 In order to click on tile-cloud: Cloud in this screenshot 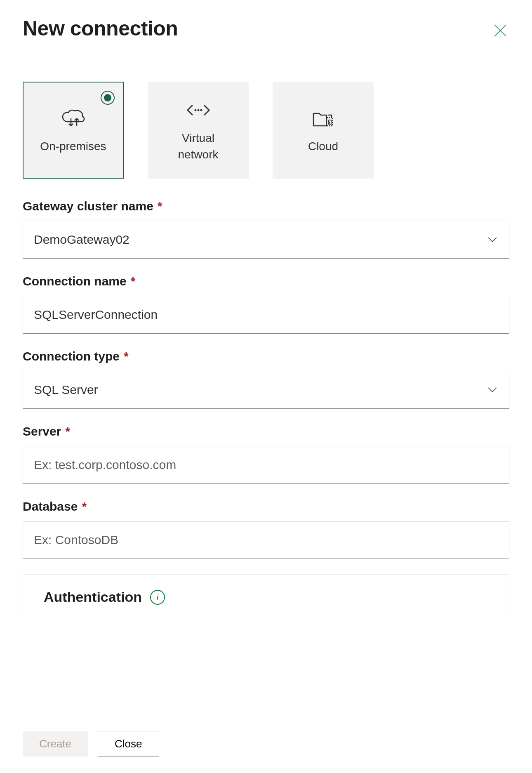, I will do `click(323, 130)`.